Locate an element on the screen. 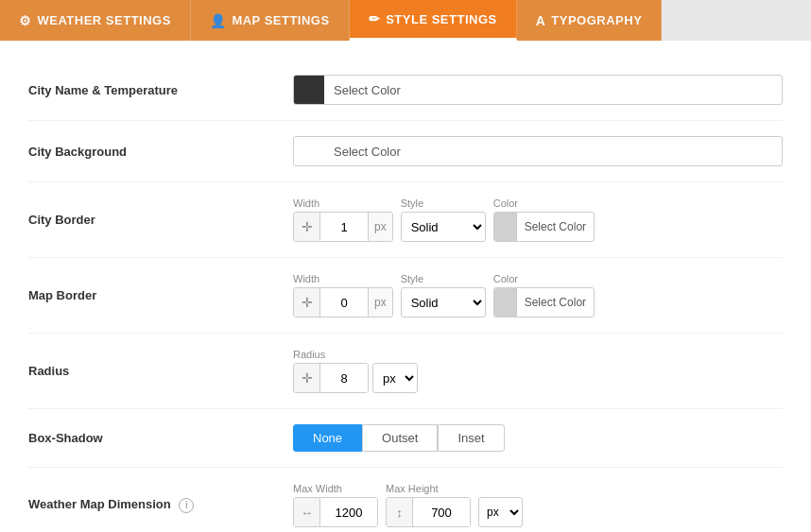 The image size is (811, 532). tab-style: ✏ STYLE SETTINGS is located at coordinates (433, 21).